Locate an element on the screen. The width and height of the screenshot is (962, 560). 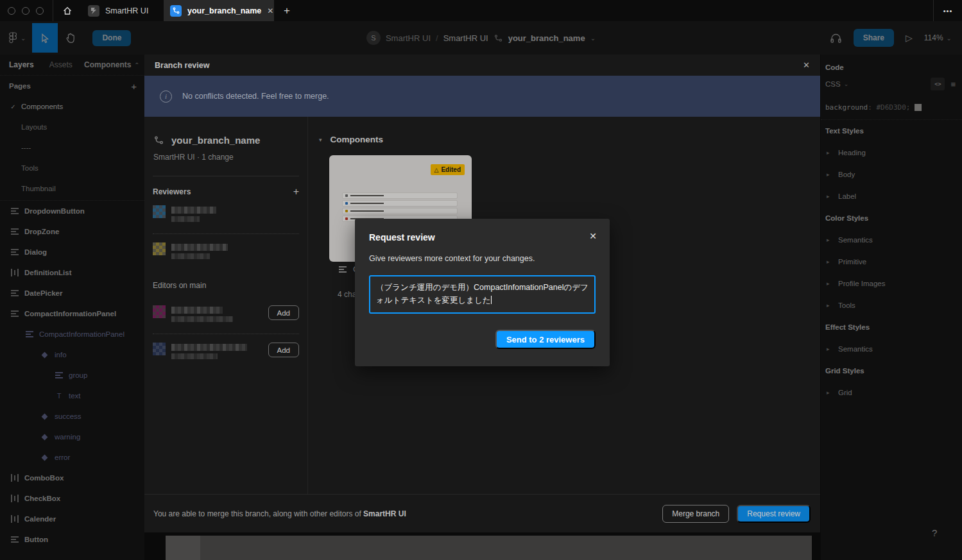
no-conflicts-banner: i No conflicts detected. Feel free to me… is located at coordinates (483, 96).